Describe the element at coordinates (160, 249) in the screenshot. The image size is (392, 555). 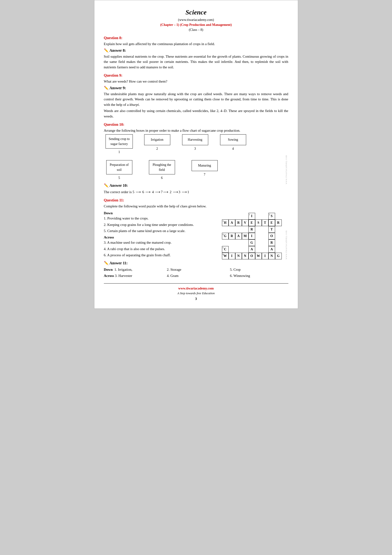
I see `across-clue-4: 4. A rabi crop that is also one of the p…` at that location.